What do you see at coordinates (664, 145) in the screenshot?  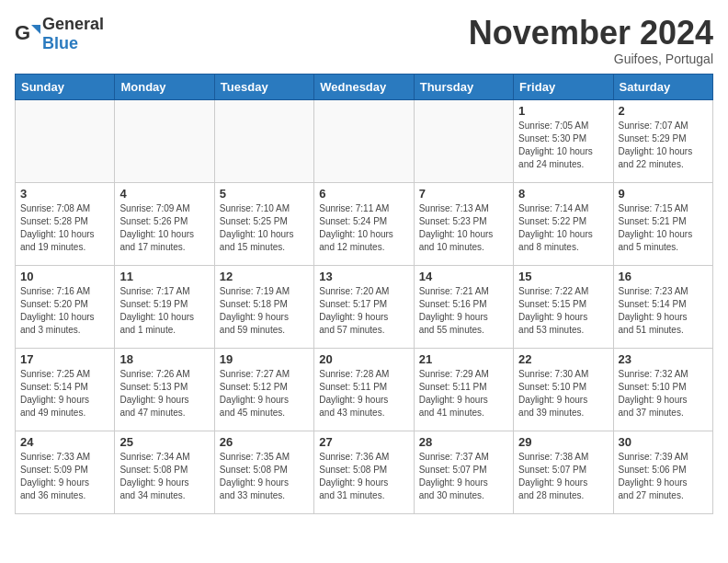 I see `cell-info: Sunrise: 7:07 AM Sunset: 5:29 PM Dayligh…` at bounding box center [664, 145].